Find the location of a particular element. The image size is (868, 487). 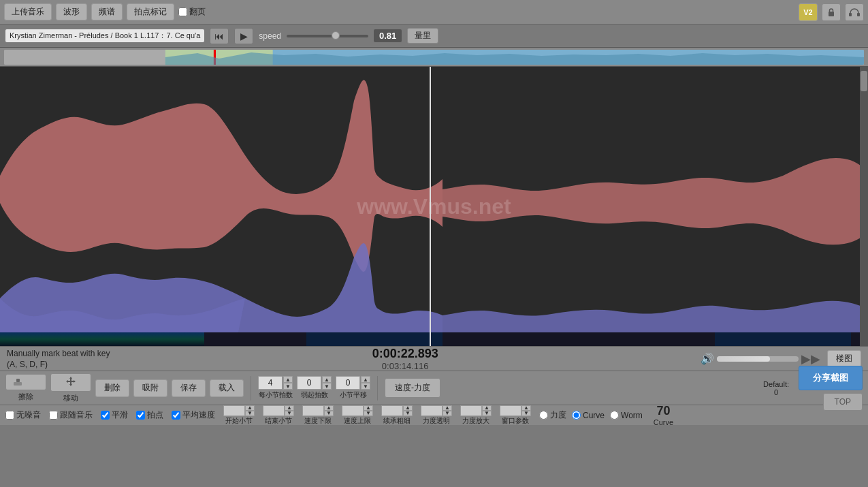

beats-per-bar-up: ▲ is located at coordinates (288, 379).